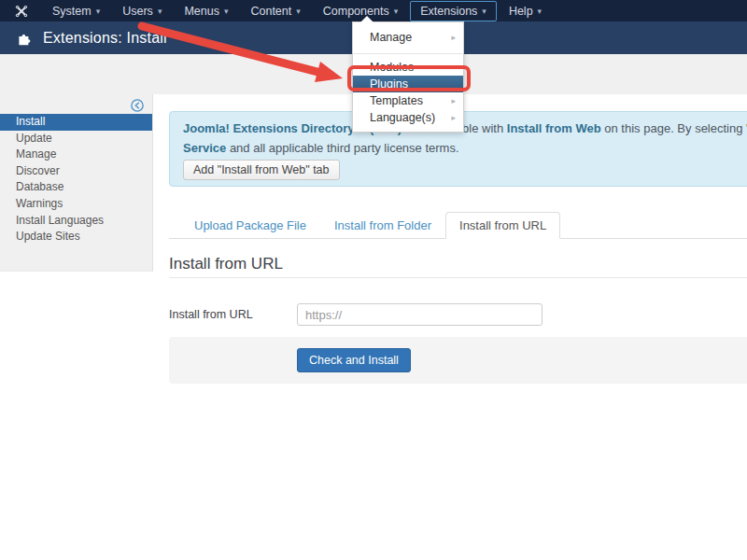  What do you see at coordinates (465, 129) in the screenshot?
I see `alert-text-line1: Joomla! Extensions Directory™ (JED) now …` at bounding box center [465, 129].